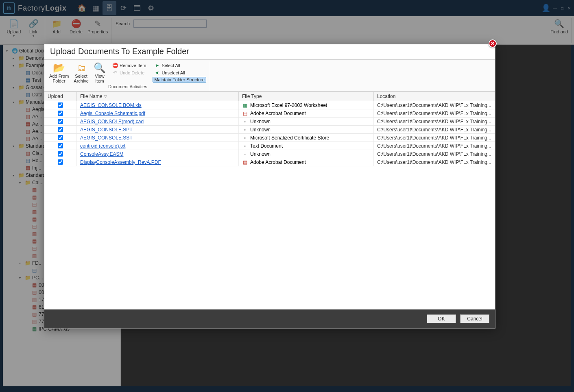 This screenshot has width=574, height=392. I want to click on unselect-all-button: ➤ Unselect All, so click(179, 73).